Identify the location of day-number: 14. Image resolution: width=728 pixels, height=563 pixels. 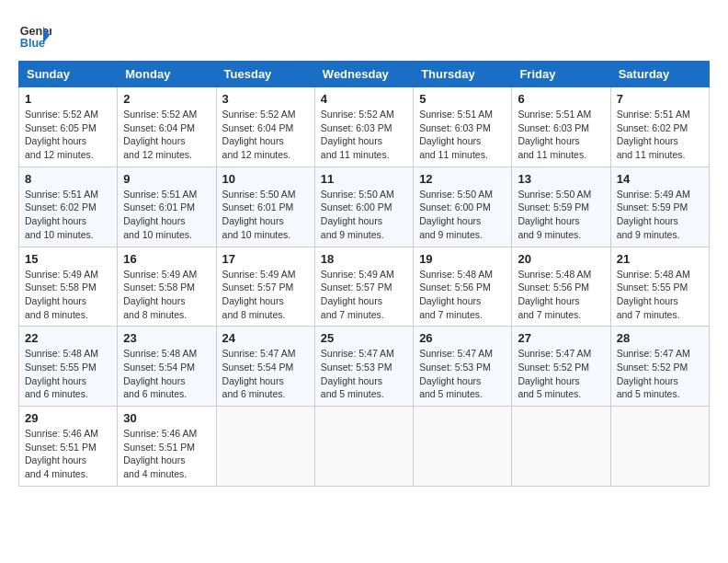
(660, 178).